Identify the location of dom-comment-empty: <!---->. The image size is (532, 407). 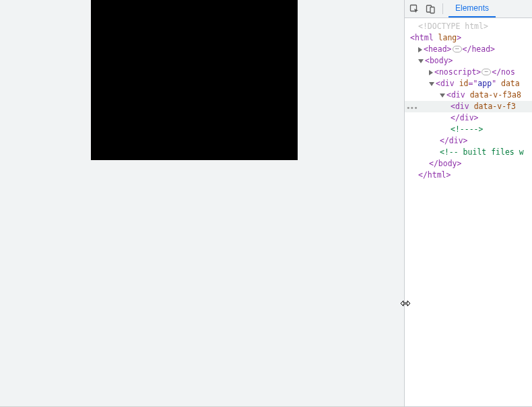
(469, 129).